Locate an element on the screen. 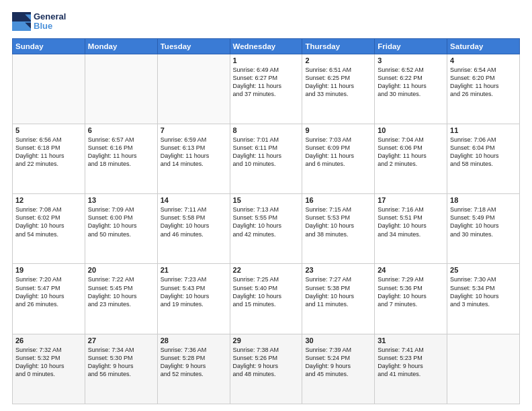 The image size is (532, 411). cell-content: Sunrise: 7:03 AM Sunset: 6:09 PM Dayligh… is located at coordinates (339, 152).